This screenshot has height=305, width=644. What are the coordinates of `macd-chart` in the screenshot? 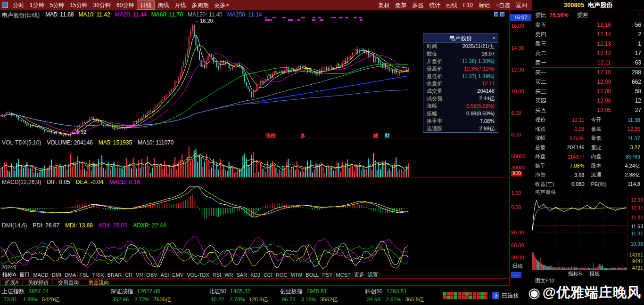 It's located at (255, 203).